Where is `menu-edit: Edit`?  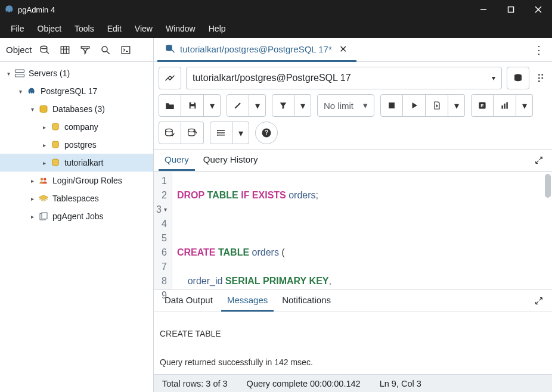
menu-edit: Edit is located at coordinates (114, 29).